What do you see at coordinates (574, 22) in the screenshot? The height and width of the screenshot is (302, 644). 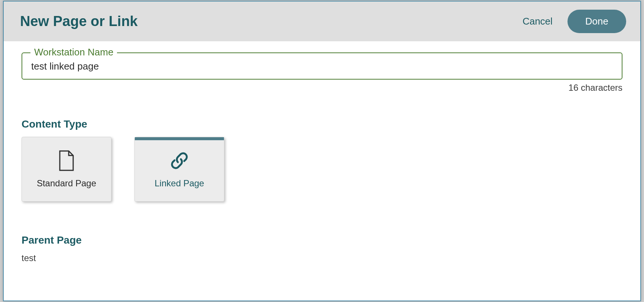 I see `header-actions: Cancel Done` at bounding box center [574, 22].